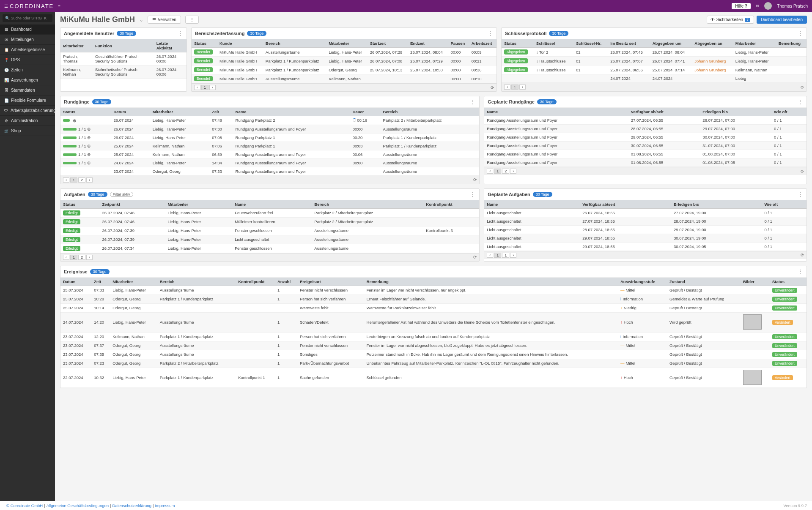 This screenshot has height=510, width=812. I want to click on table-row: 23.07.202407:23Odergut, GeorgParkplatz 2…, so click(433, 363).